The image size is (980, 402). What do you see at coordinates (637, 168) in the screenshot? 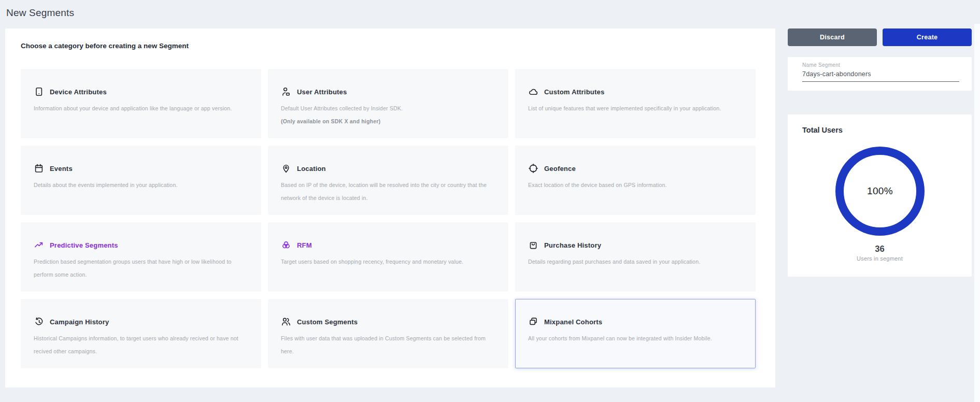
I see `category-card-header: Geofence` at bounding box center [637, 168].